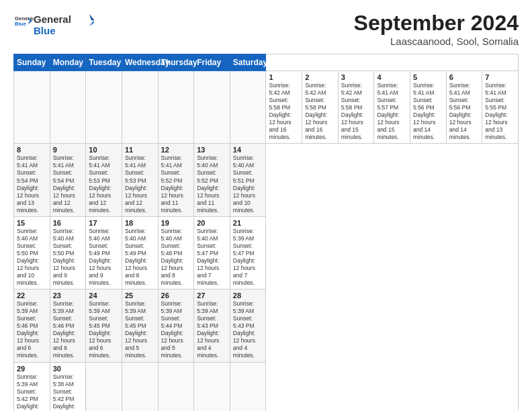 This screenshot has width=532, height=411. What do you see at coordinates (249, 223) in the screenshot?
I see `day-number: 21` at bounding box center [249, 223].